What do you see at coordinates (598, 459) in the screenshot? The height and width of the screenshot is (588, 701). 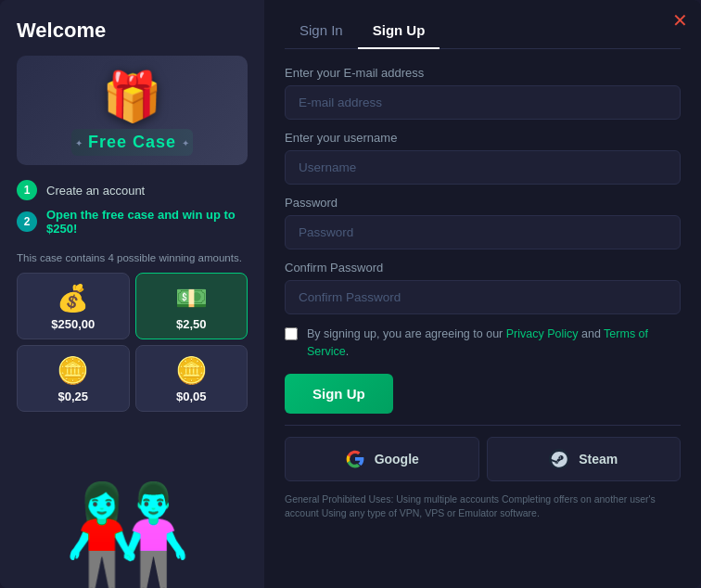 I see `steam-label: Steam` at bounding box center [598, 459].